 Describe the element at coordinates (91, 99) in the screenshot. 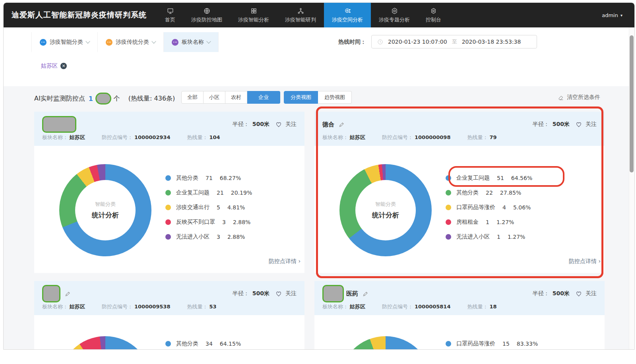

I see `monitor-count: 1` at that location.